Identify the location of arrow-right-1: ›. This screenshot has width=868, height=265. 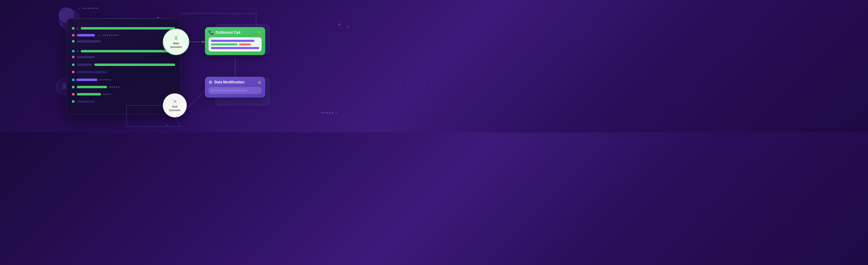
(99, 35).